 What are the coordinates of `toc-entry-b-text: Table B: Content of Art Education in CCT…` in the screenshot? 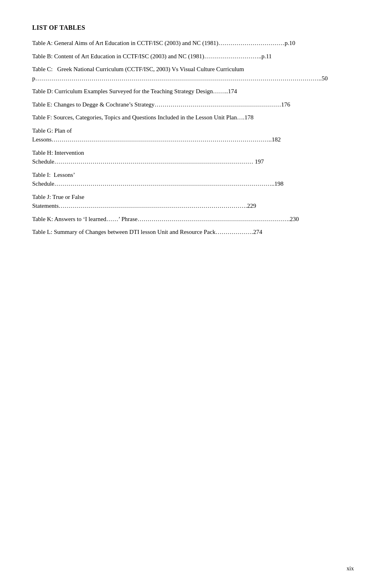 It's located at (152, 56).